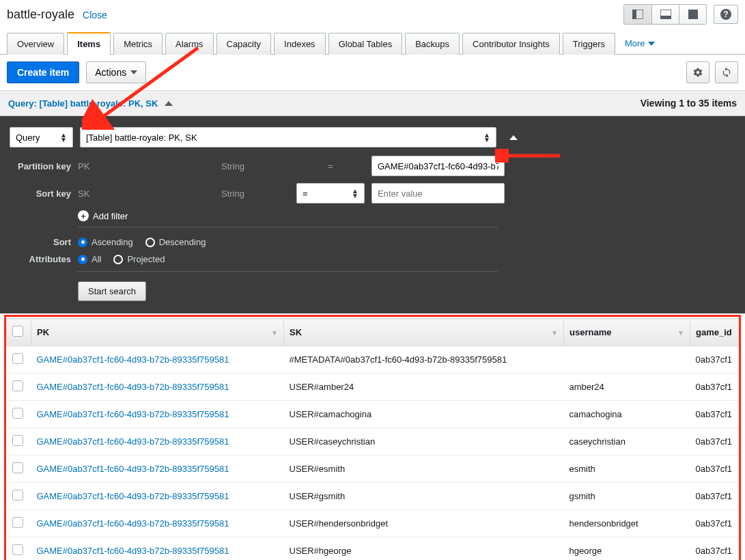 The width and height of the screenshot is (745, 560). I want to click on viewing-count: Viewing 1 to 35 items, so click(688, 103).